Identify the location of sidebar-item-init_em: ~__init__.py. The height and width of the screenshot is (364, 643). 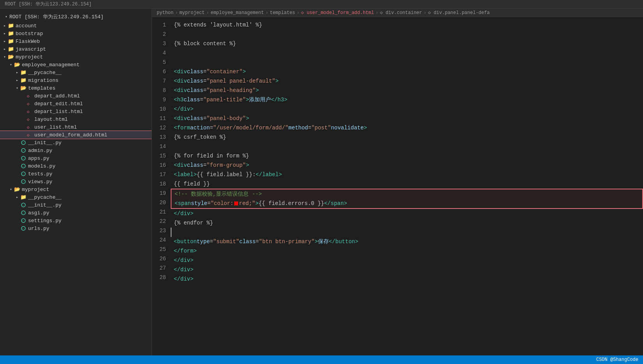
(76, 143).